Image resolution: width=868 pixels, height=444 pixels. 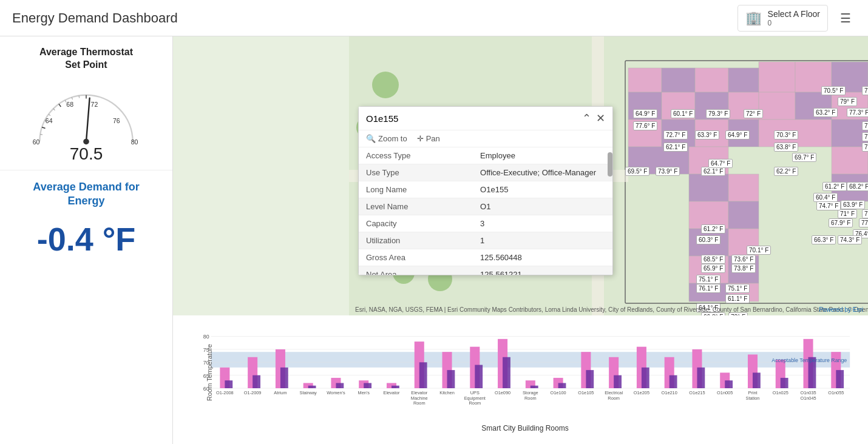 I want to click on chart-x-tick-label: Elevator, so click(x=392, y=393).